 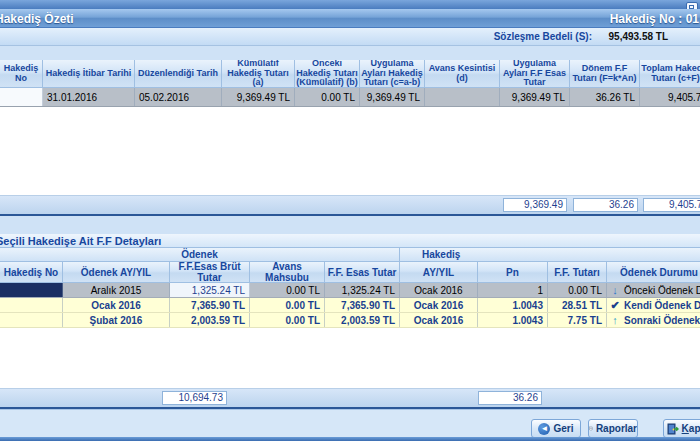 I want to click on column-header-donem-ff: Dönem F.F Tutarı (F=k*An), so click(x=605, y=74).